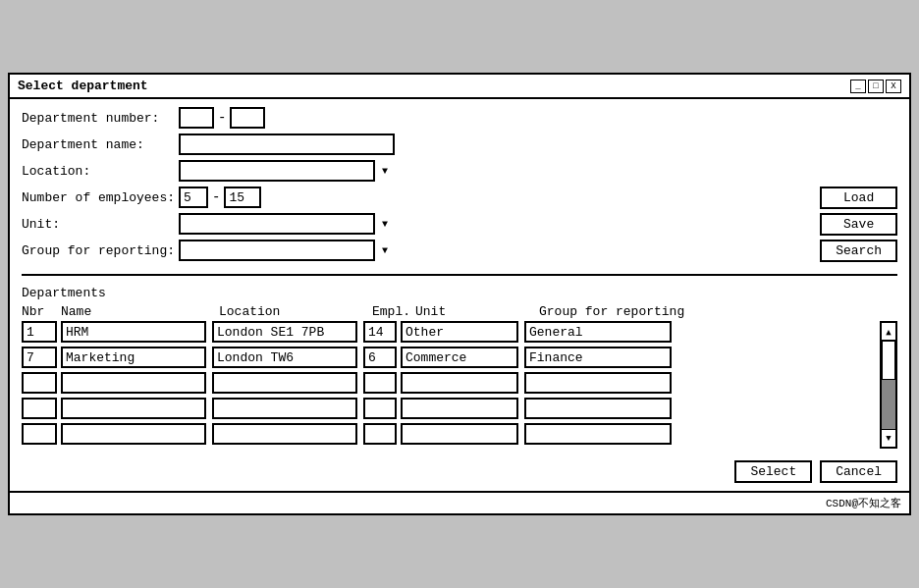 This screenshot has width=919, height=588. I want to click on unit-label: Unit:, so click(100, 224).